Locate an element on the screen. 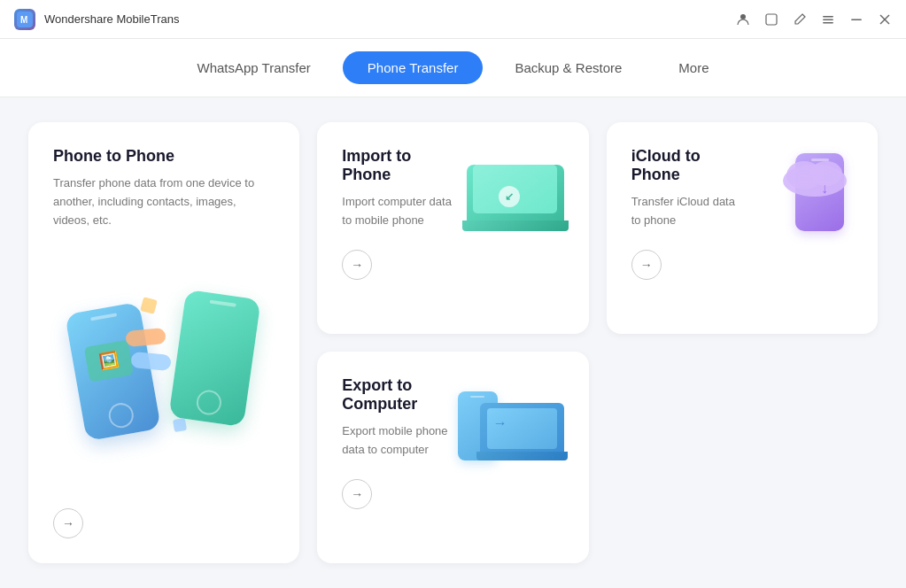  icloud-card-text: iCloud to Phone Transfer iCloud data to … is located at coordinates (689, 189).